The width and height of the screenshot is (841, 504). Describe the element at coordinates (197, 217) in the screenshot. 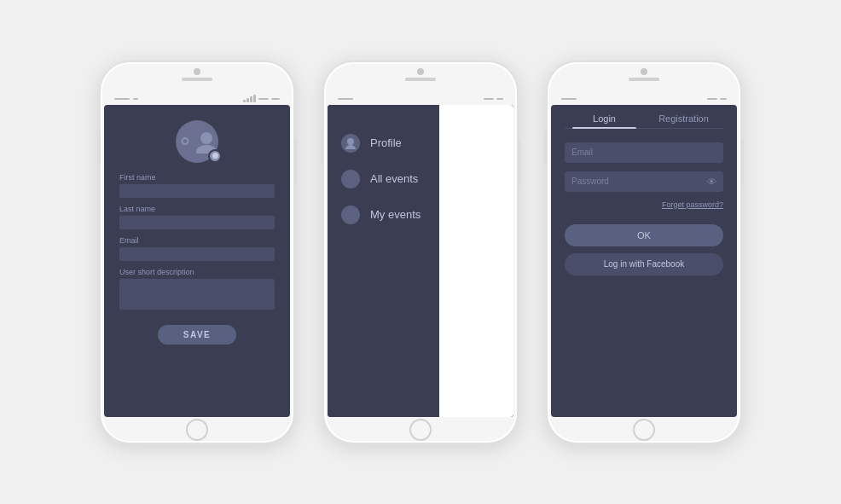

I see `last-name-group: Last name` at that location.